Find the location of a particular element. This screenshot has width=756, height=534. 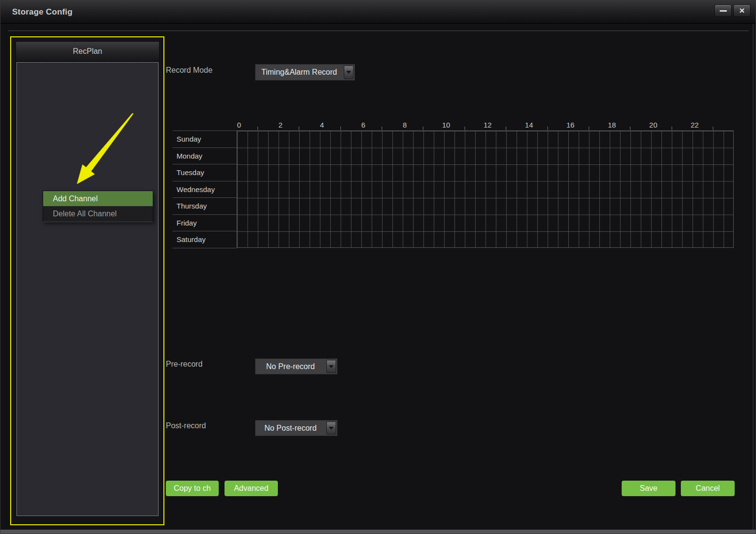

schedule-grid is located at coordinates (485, 189).